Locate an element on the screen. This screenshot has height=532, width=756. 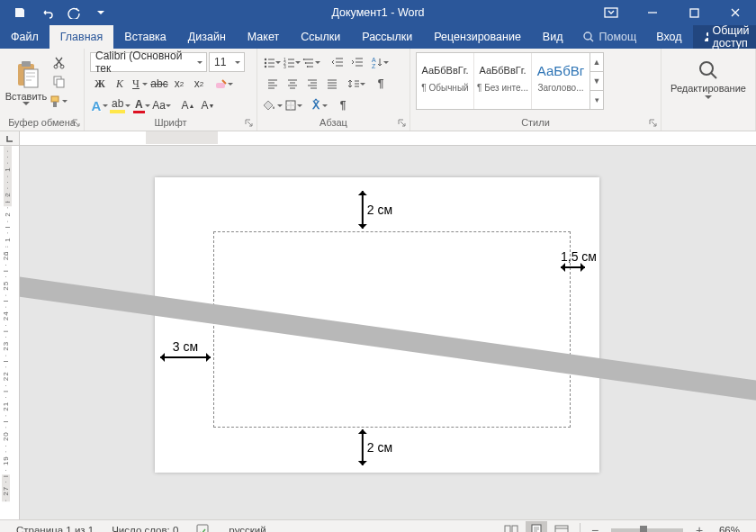
maximize-button is located at coordinates (694, 13).